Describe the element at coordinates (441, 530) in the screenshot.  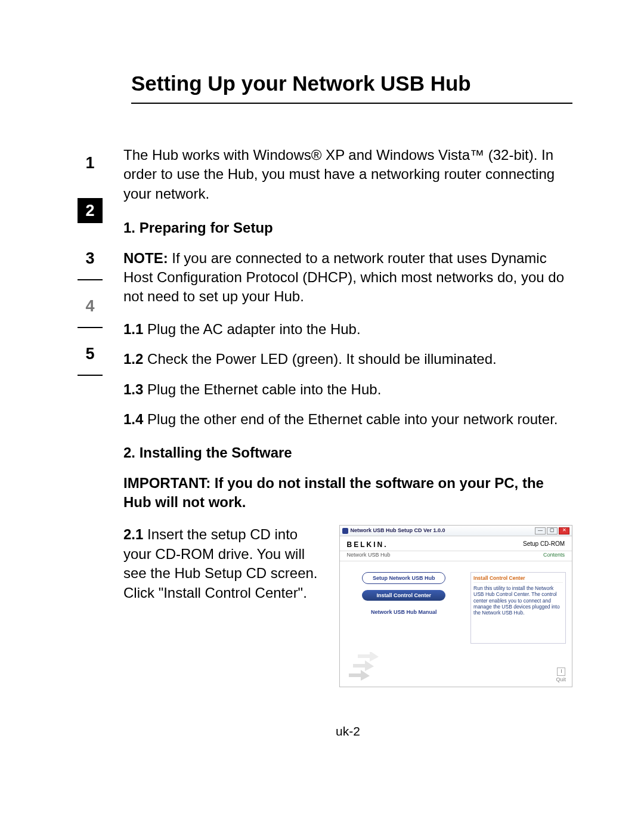
I see `window-title: Network USB Hub Setup CD Ver 1.0.0` at that location.